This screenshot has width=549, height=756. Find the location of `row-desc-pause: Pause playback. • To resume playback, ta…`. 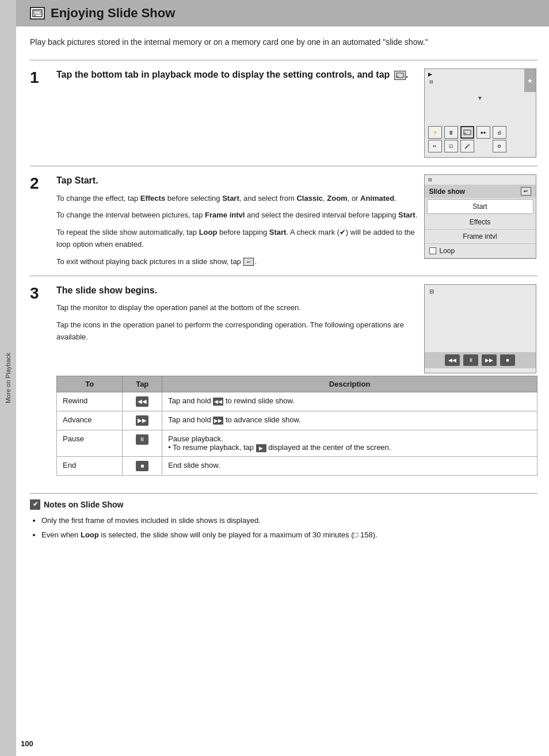

row-desc-pause: Pause playback. • To resume playback, ta… is located at coordinates (350, 443).